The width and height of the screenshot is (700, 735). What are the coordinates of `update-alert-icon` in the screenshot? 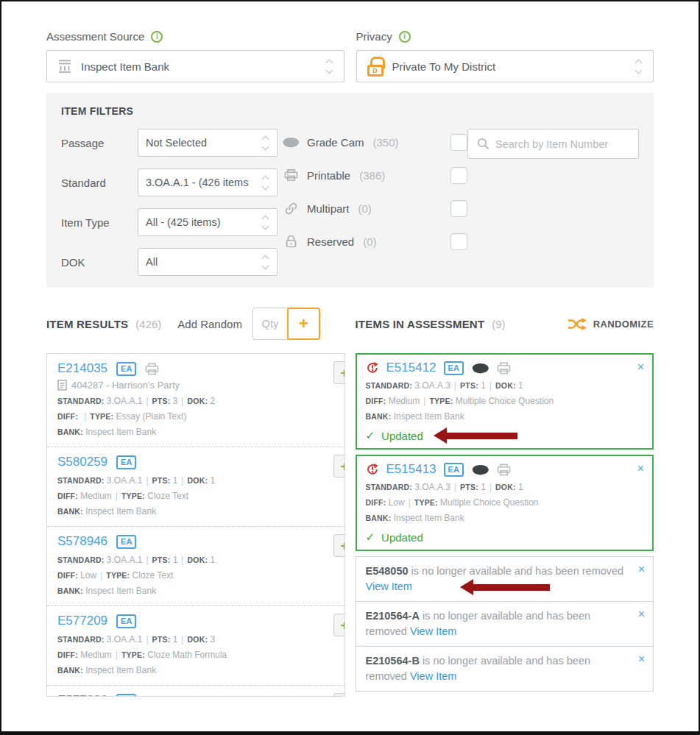 It's located at (372, 469).